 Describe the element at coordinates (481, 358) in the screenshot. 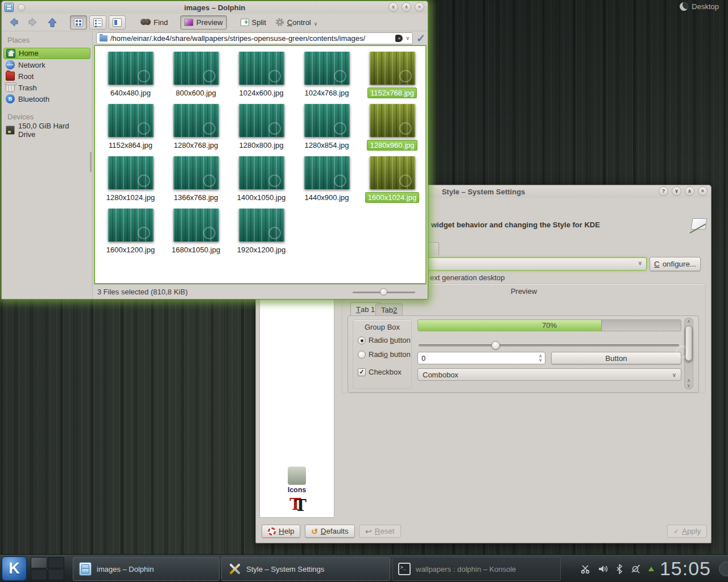

I see `spinbox: 0 ∧ ∨` at that location.